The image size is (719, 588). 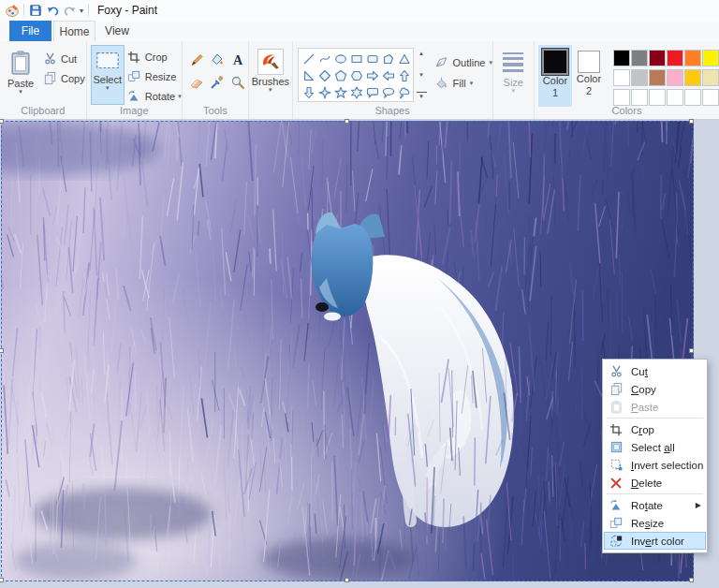 I want to click on shape-rectangle, so click(x=358, y=59).